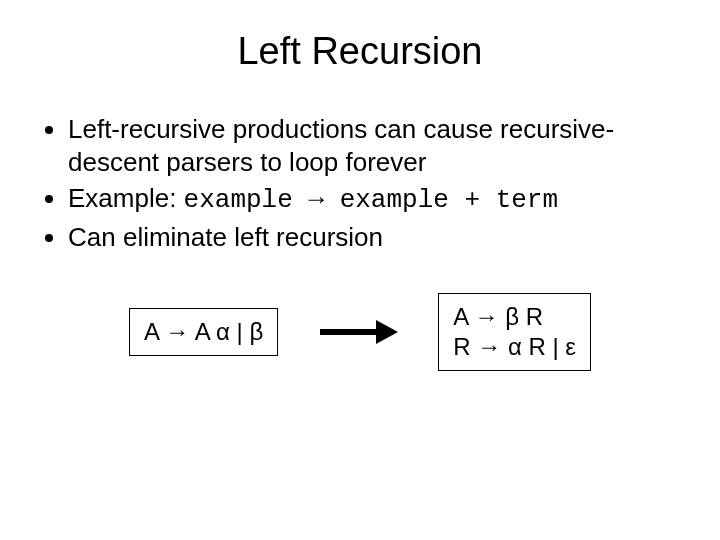 The image size is (720, 540). Describe the element at coordinates (360, 332) in the screenshot. I see `transformation-row: A → A α | β A → β R R → α R | ε` at that location.